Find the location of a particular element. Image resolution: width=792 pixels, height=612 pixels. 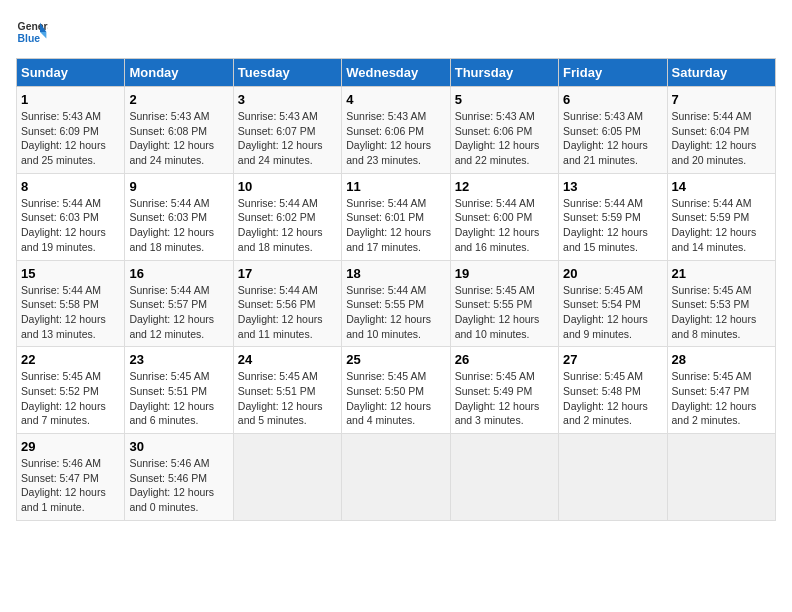

logo-icon: General Blue is located at coordinates (32, 32).